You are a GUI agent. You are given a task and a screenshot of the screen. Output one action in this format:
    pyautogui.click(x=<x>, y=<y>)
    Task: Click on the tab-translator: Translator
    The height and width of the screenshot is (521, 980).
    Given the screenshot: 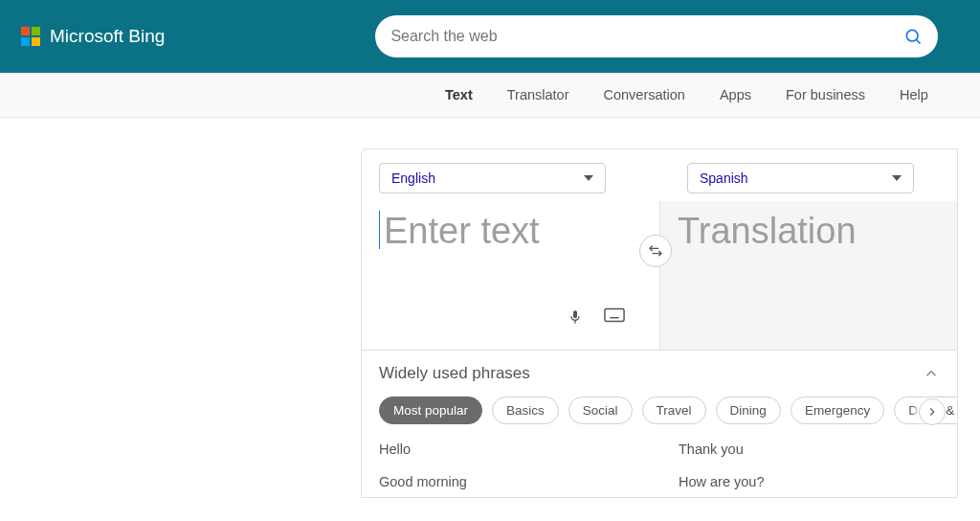 What is the action you would take?
    pyautogui.click(x=538, y=95)
    